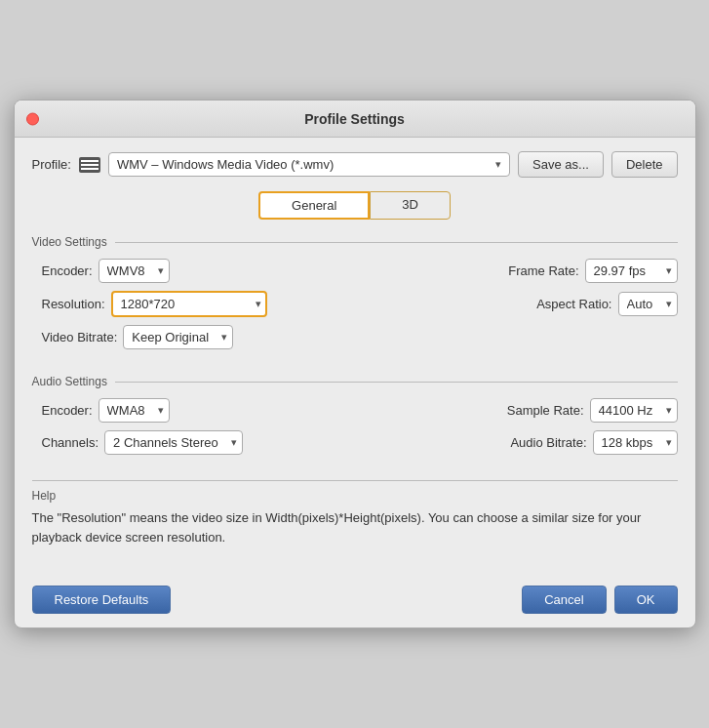 This screenshot has height=728, width=709. What do you see at coordinates (135, 271) in the screenshot?
I see `encoder-select-box: WMV8 WMV9 H.264` at bounding box center [135, 271].